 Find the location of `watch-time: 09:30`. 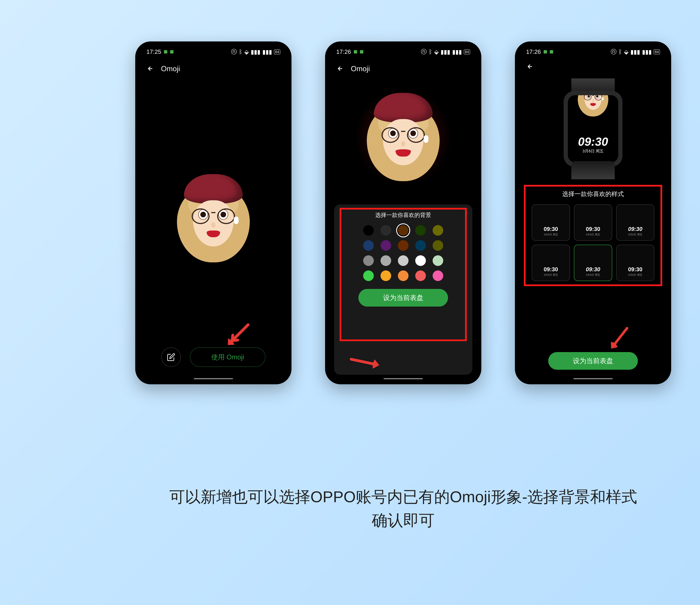

watch-time: 09:30 is located at coordinates (593, 142).